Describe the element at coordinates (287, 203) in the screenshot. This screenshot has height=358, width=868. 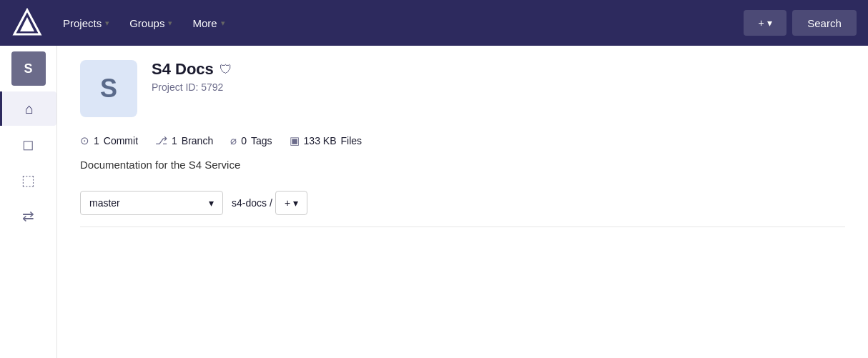
I see `add-icon: +` at that location.